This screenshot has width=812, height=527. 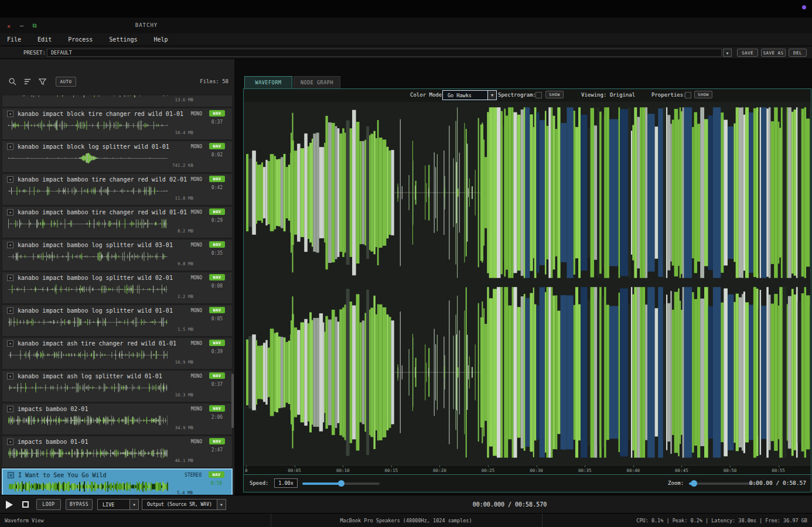 I want to click on file-duration: 2:47, so click(x=217, y=450).